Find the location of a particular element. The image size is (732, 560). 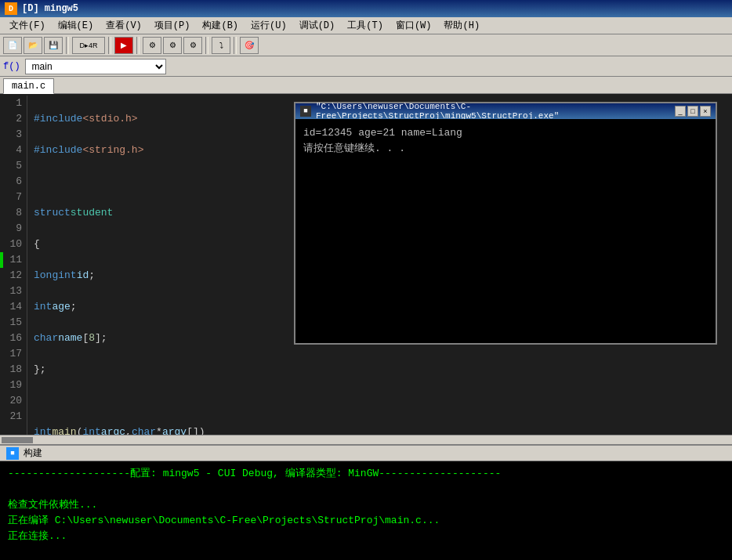

build-line-4: 正在编译 C:\Users\newuser\Documents\C-Free\P… is located at coordinates (366, 521).